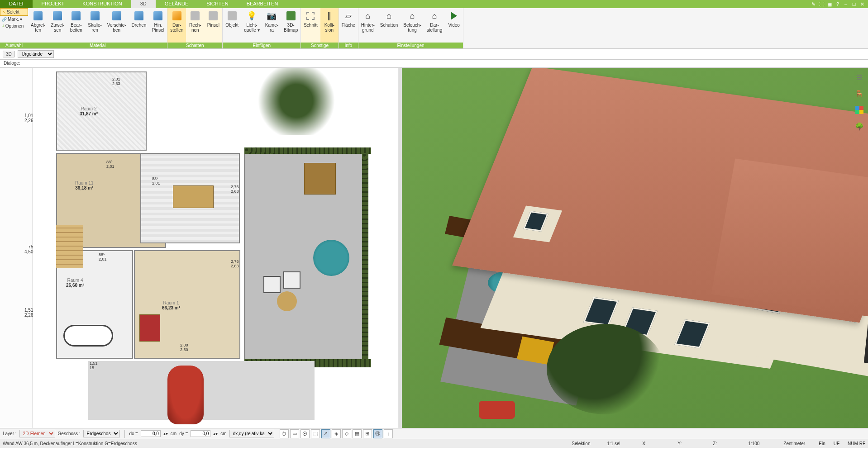 This screenshot has width=868, height=456. I want to click on palette-icon, so click(859, 110).